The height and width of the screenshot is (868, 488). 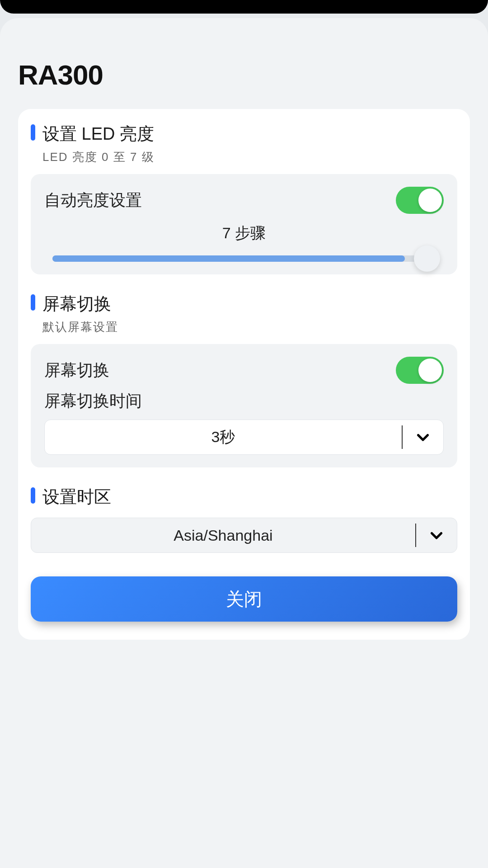 What do you see at coordinates (244, 259) in the screenshot?
I see `brightness-slider` at bounding box center [244, 259].